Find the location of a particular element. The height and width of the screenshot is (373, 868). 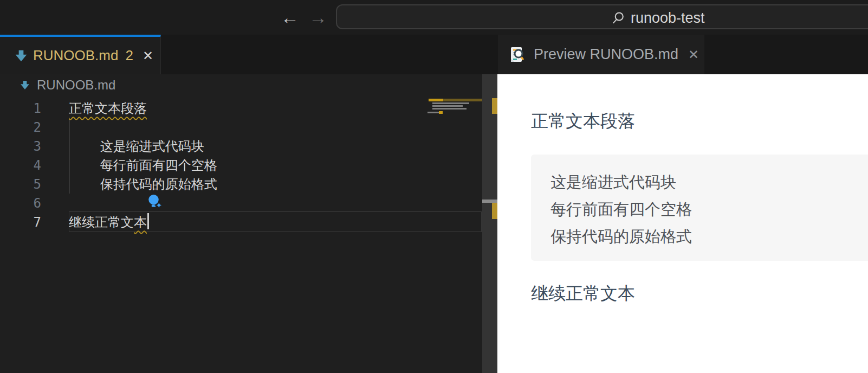

minimap-warning-line is located at coordinates (436, 100).